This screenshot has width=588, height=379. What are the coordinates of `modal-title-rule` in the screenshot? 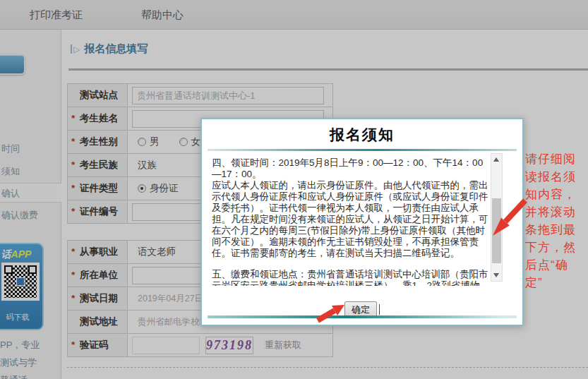 It's located at (362, 150).